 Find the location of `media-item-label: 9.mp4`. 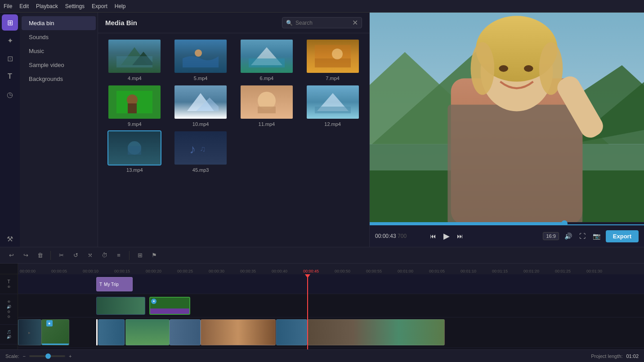

media-item-label: 9.mp4 is located at coordinates (135, 124).